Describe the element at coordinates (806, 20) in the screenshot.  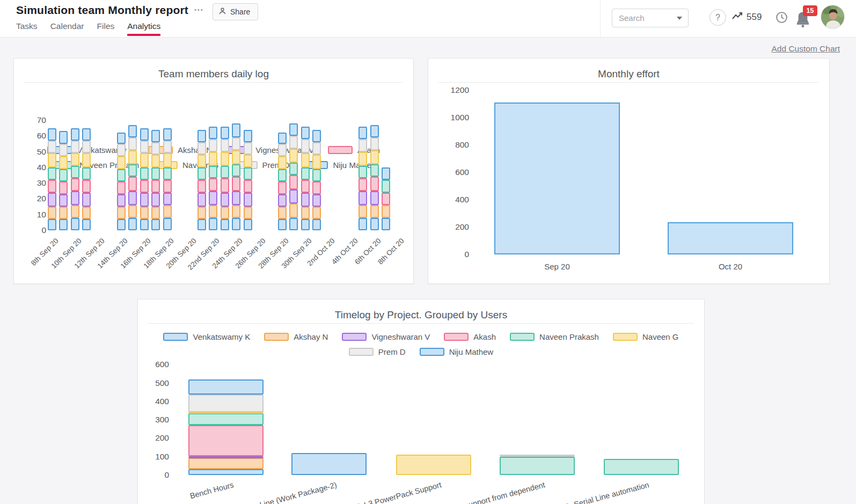
I see `notifications-button: 15` at that location.